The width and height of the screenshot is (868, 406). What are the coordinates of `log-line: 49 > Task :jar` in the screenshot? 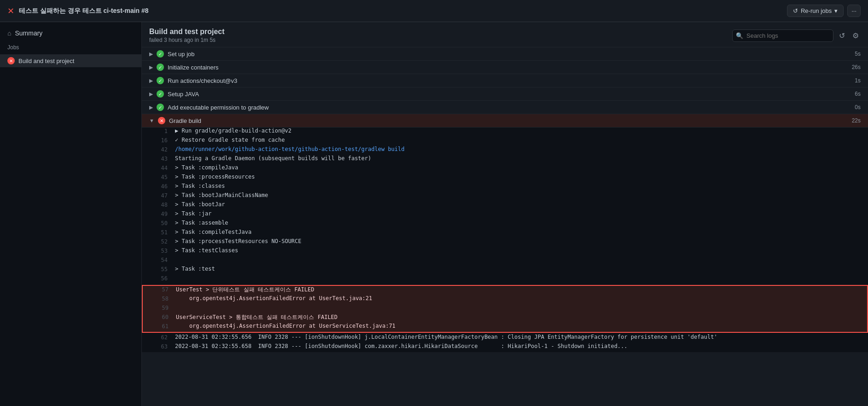 It's located at (505, 215).